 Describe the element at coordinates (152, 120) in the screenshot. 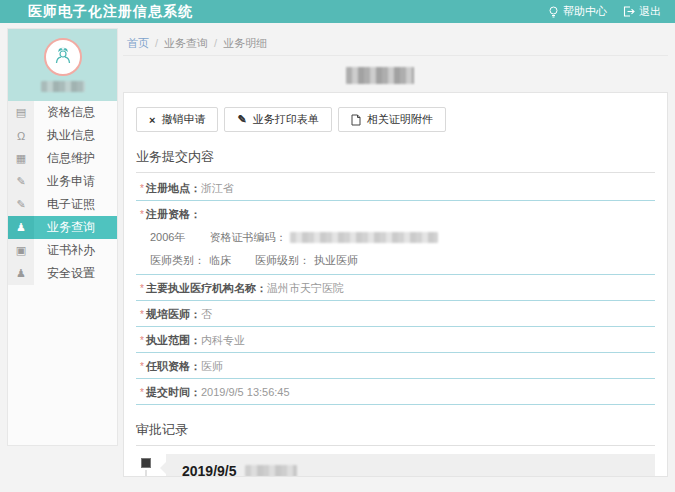

I see `x-icon: ×` at that location.